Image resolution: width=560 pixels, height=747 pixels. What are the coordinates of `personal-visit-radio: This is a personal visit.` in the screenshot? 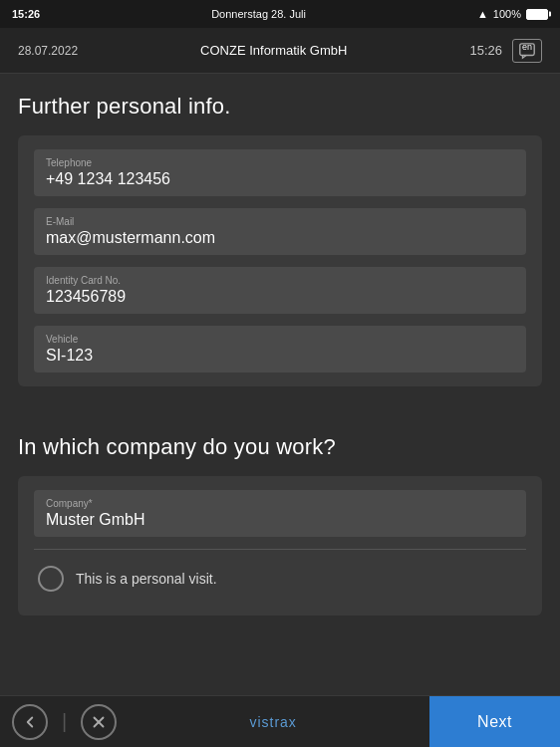 It's located at (280, 579).